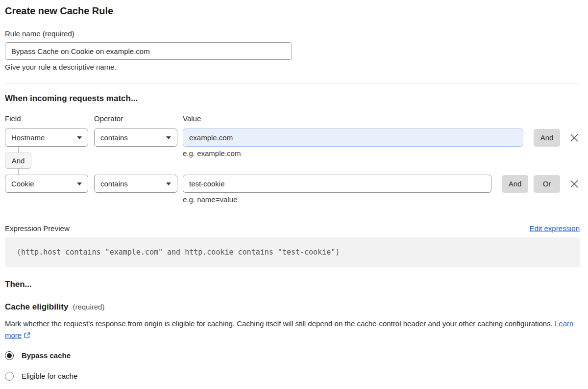  I want to click on row-connector-area: And e.g. example.com, so click(292, 161).